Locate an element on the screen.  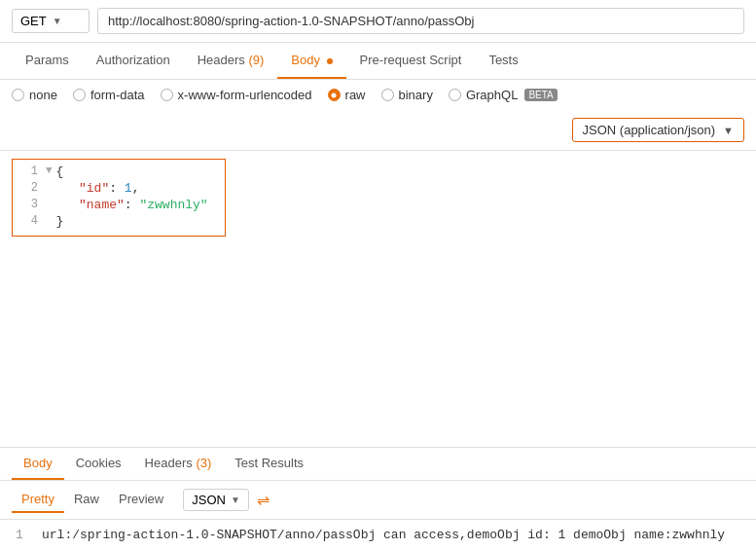
option-urlencoded: x-www-form-urlencoded is located at coordinates (236, 95).